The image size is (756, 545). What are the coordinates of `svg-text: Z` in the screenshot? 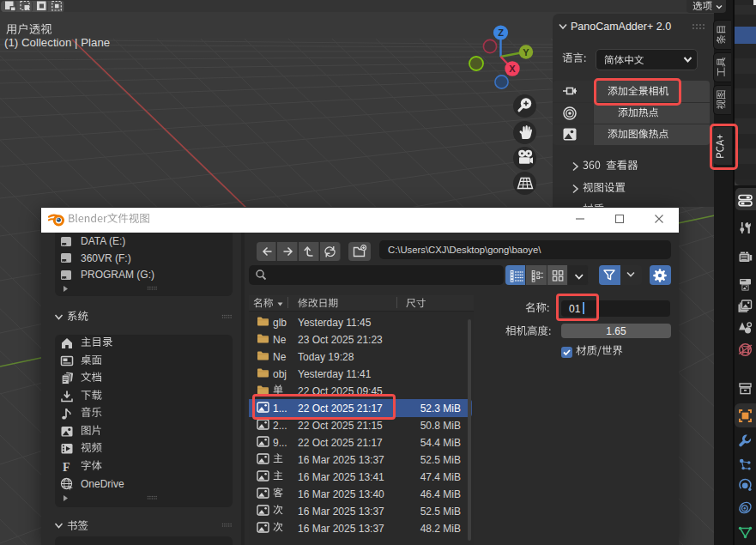 It's located at (501, 33).